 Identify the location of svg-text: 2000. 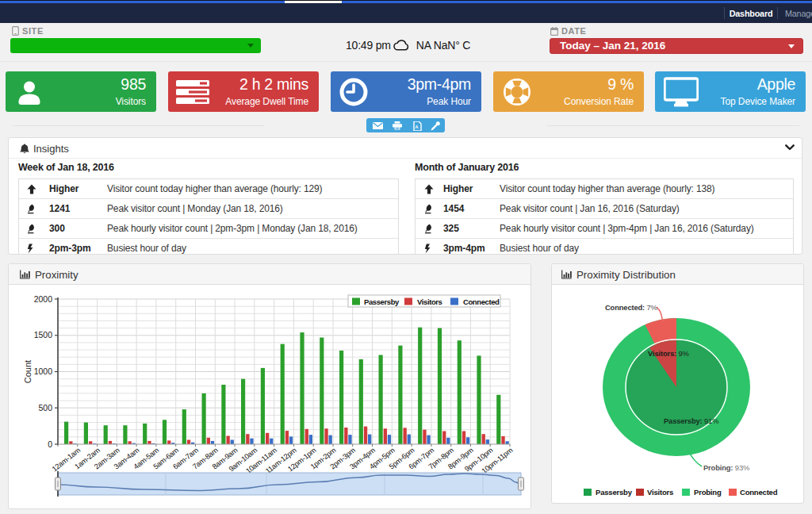
(44, 299).